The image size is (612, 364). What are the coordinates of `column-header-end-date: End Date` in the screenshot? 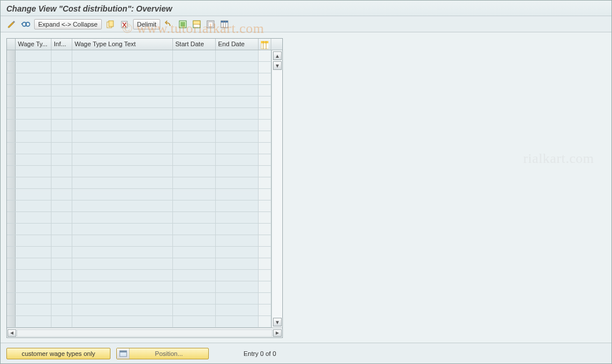 It's located at (237, 44).